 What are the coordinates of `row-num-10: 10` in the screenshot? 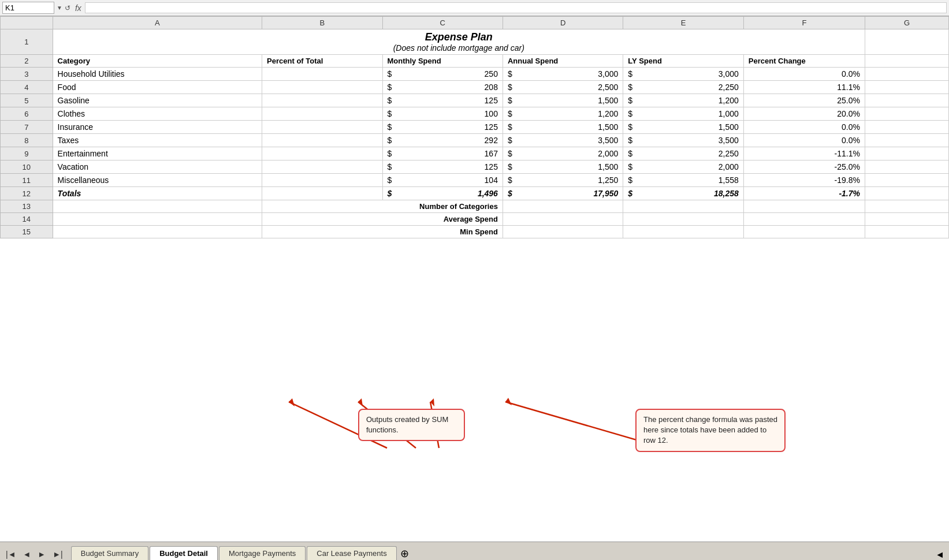 It's located at (27, 167).